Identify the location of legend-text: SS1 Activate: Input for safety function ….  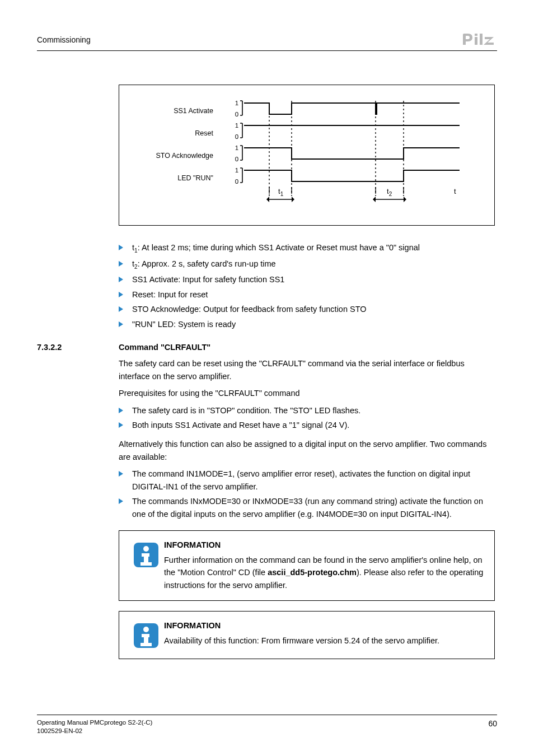
(208, 279).